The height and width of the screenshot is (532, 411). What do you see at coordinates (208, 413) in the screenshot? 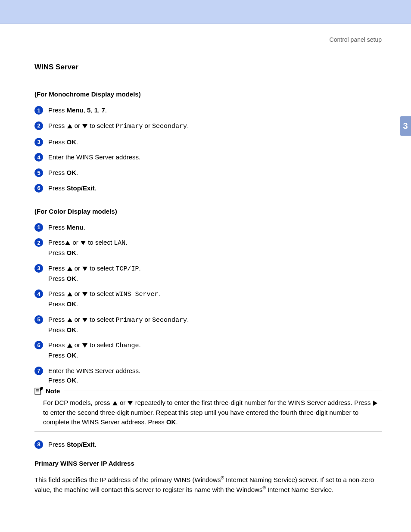
I see `note-body: For DCP models, press or repeatedly to e…` at bounding box center [208, 413].